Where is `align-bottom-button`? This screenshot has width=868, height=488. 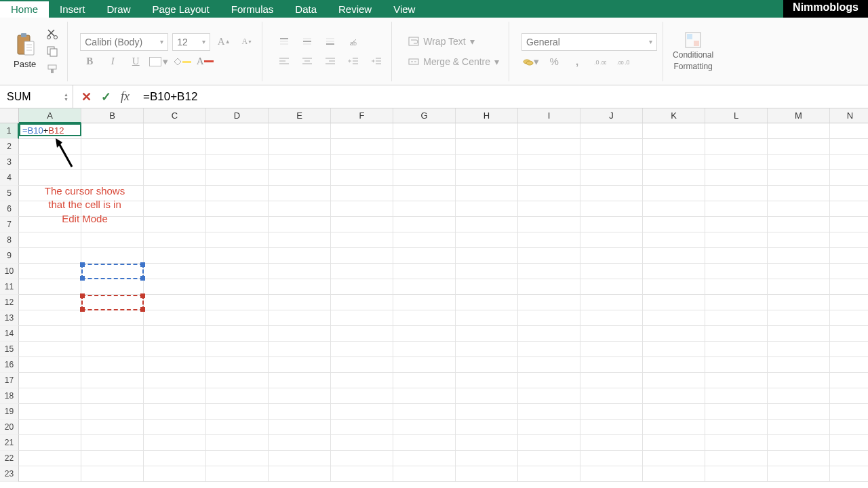 align-bottom-button is located at coordinates (330, 42).